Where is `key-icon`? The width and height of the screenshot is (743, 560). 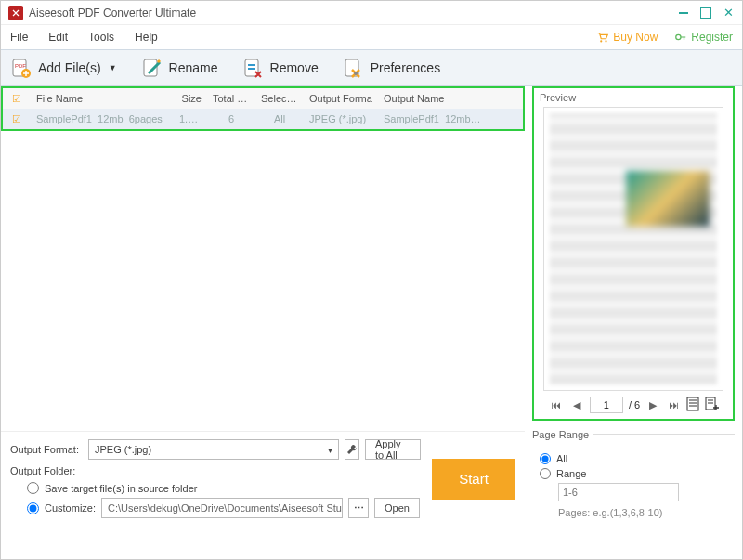 key-icon is located at coordinates (681, 37).